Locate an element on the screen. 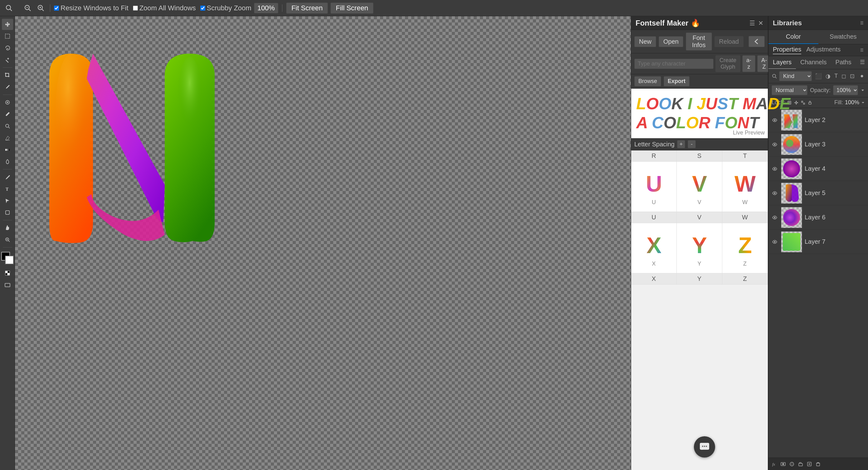 The image size is (868, 470). layer-add-icon is located at coordinates (809, 464).